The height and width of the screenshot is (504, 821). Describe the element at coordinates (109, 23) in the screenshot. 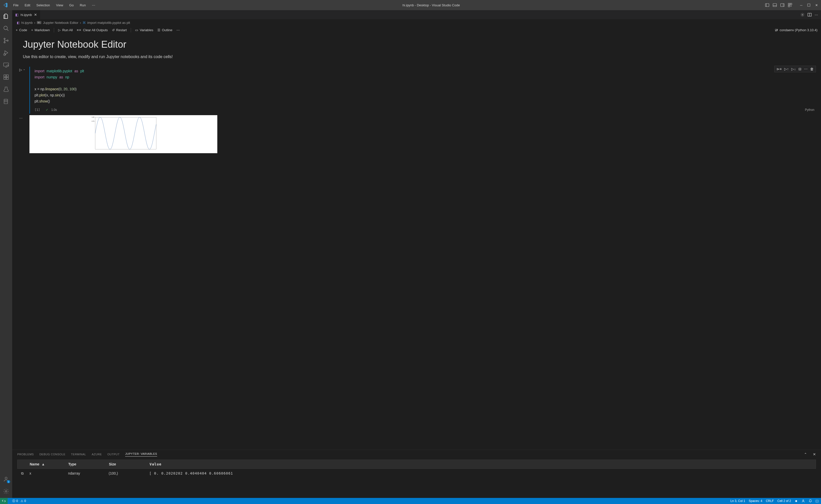

I see `breadcrumb-leaf: import matplotlib.pyplot as plt` at that location.